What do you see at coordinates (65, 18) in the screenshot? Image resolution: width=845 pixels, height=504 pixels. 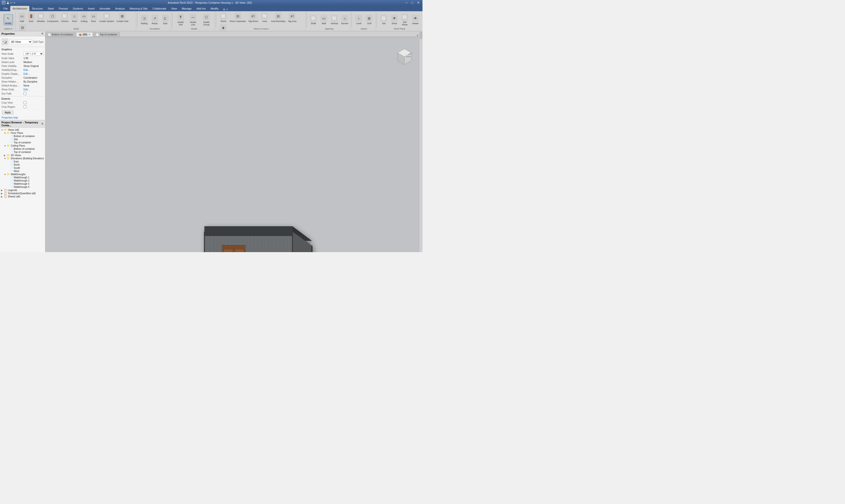 I see `column-button: ⬜ Column` at bounding box center [65, 18].